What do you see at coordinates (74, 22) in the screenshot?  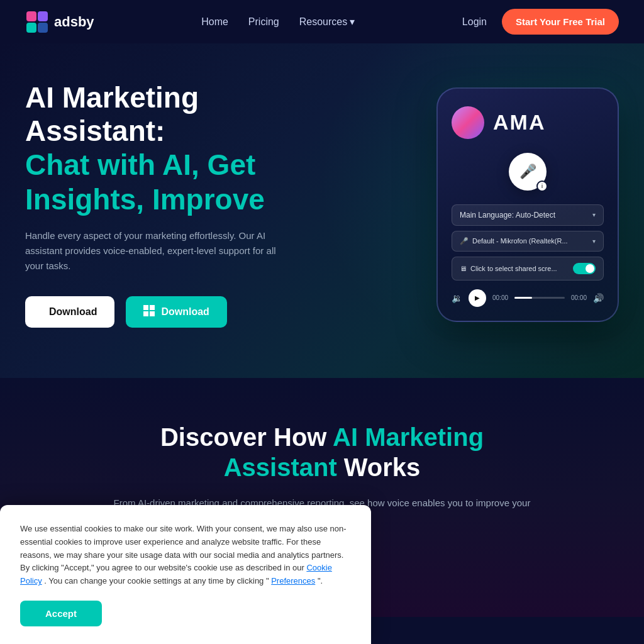 I see `logo-text: adsby` at bounding box center [74, 22].